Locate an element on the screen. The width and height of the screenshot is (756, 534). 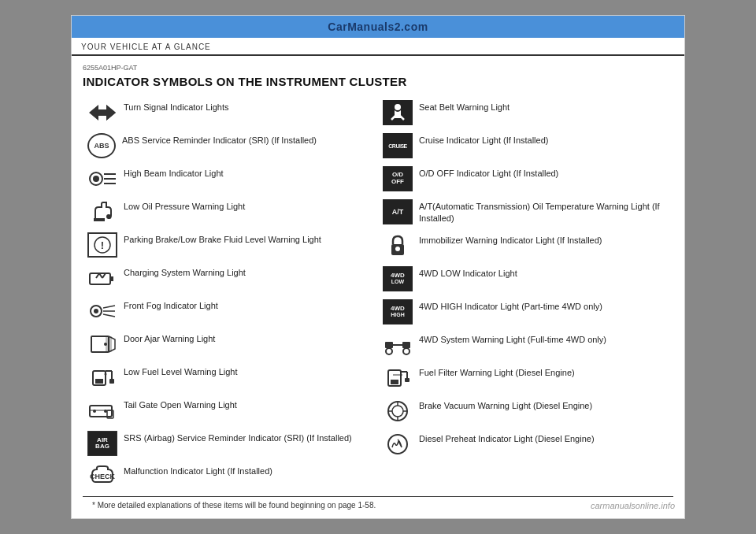
list-item: AIR BAG SRS (Airbag) Service Reminder In… is located at coordinates (230, 443).